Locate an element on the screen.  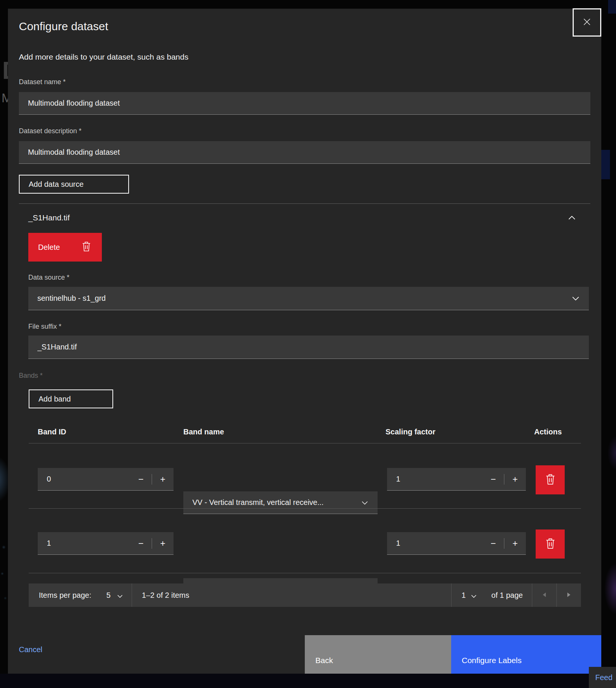
table-row: − + VV - Vertical transmit, vertical rec… is located at coordinates (305, 43).